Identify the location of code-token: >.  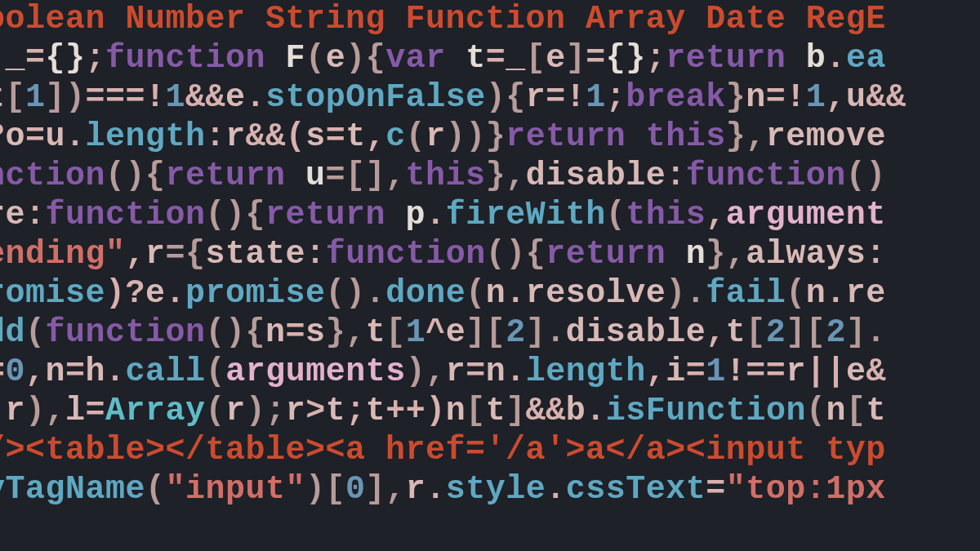
(315, 411).